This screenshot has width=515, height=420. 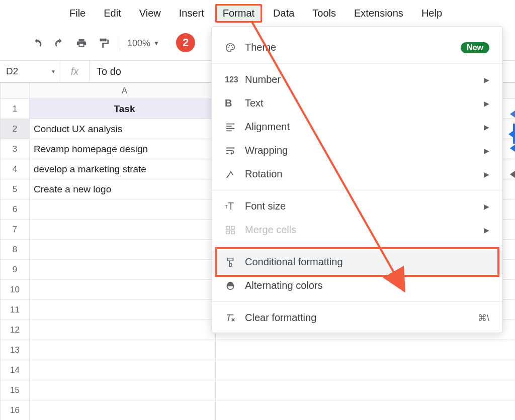 I want to click on alternating-colors-icon, so click(x=235, y=286).